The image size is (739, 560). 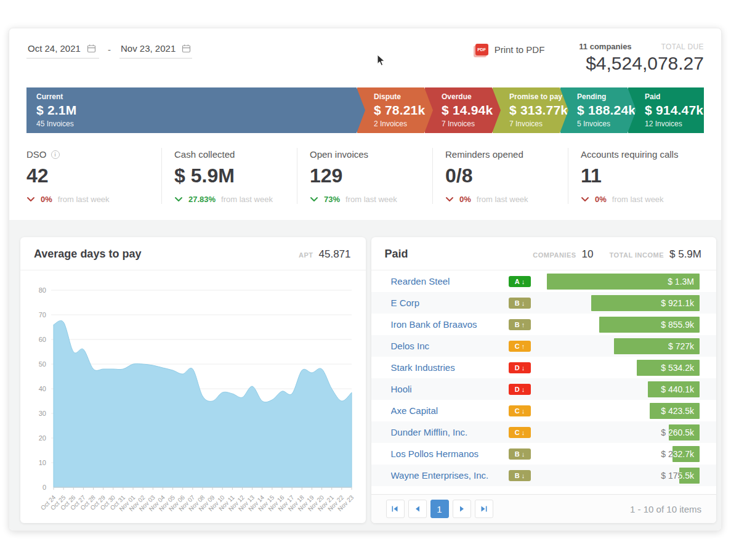 What do you see at coordinates (54, 48) in the screenshot?
I see `date-from-value: Oct 24, 2021` at bounding box center [54, 48].